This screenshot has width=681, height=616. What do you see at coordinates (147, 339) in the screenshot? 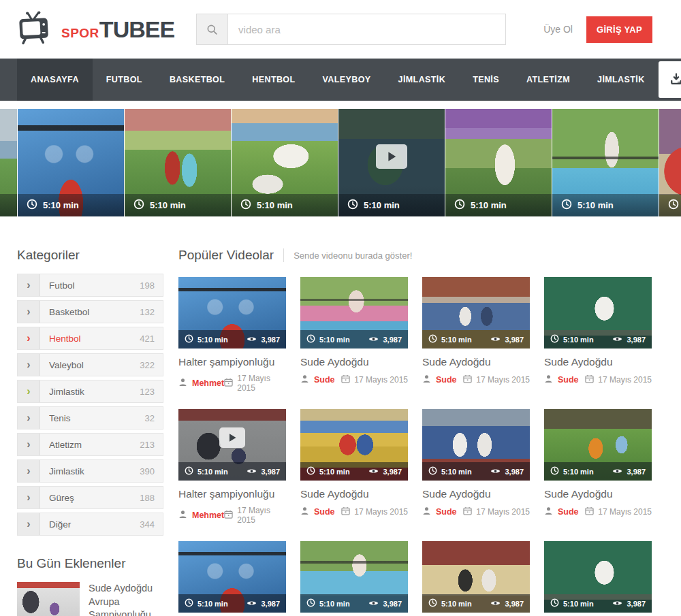
I see `category-count: 421` at bounding box center [147, 339].